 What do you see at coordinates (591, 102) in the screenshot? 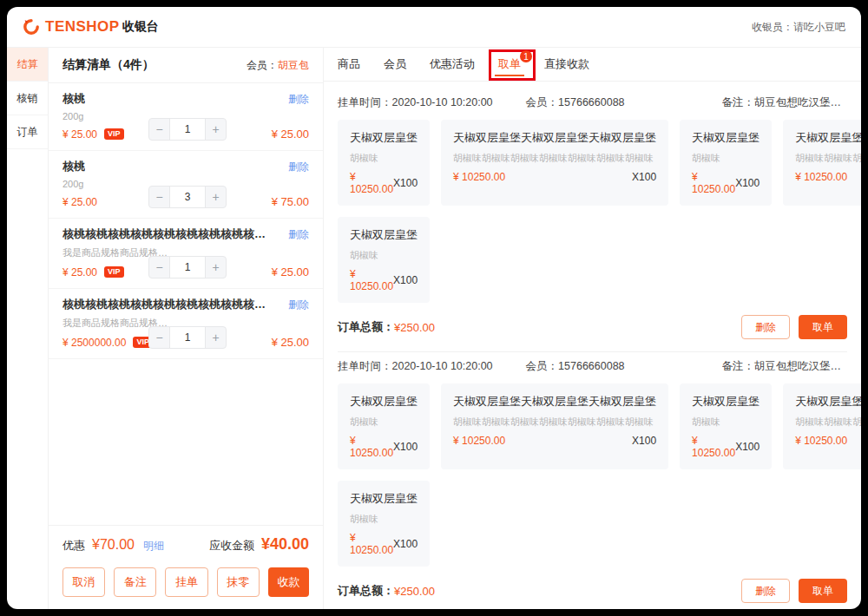
I see `order-member-value: 15766660088` at bounding box center [591, 102].